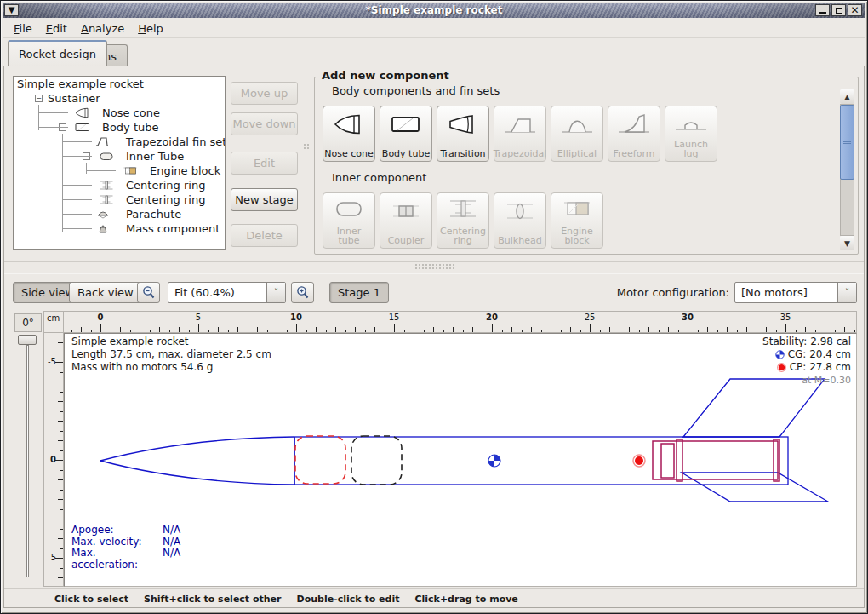 This screenshot has height=614, width=868. Describe the element at coordinates (634, 134) in the screenshot. I see `add-freeform-button: Freeform` at that location.